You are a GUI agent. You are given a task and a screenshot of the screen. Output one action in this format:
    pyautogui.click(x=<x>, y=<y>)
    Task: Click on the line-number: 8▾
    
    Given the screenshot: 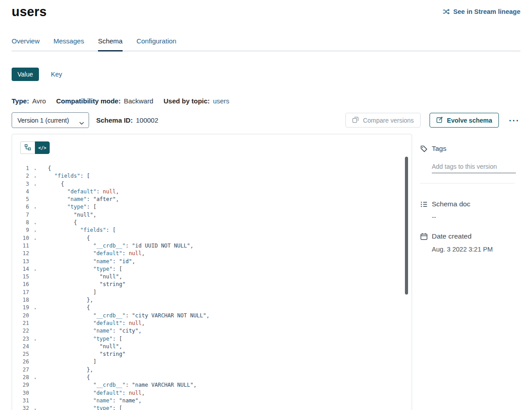 What is the action you would take?
    pyautogui.click(x=25, y=223)
    